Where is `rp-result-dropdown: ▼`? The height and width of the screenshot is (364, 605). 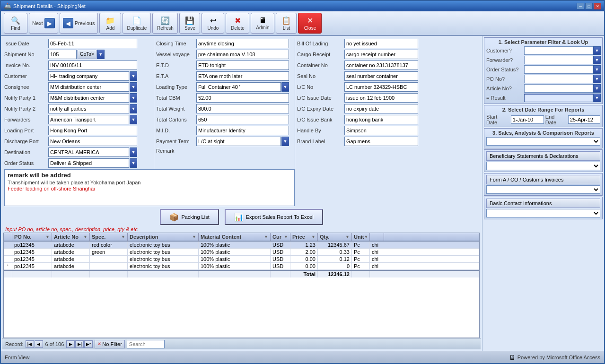
rp-result-dropdown: ▼ is located at coordinates (597, 98).